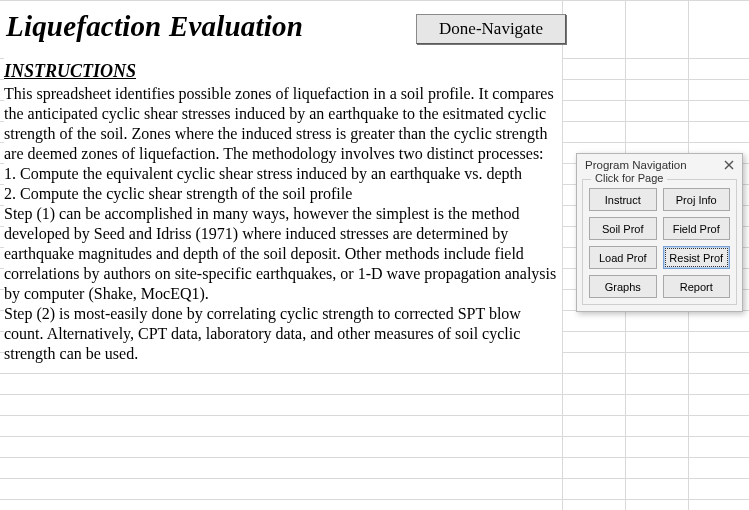 This screenshot has width=749, height=510. I want to click on close-icon, so click(729, 165).